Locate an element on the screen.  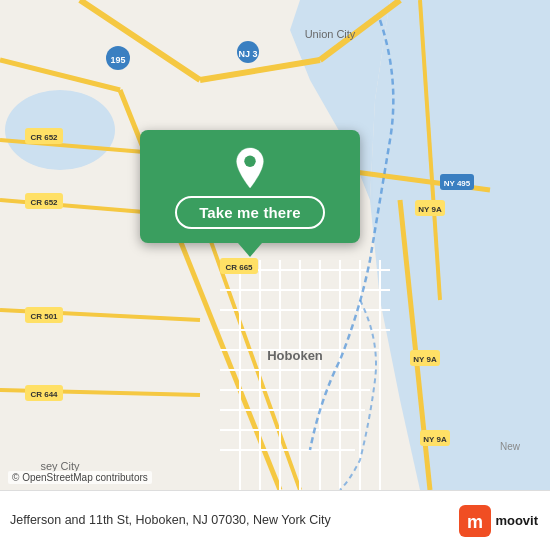
svg-text: Hoboken is located at coordinates (295, 356).